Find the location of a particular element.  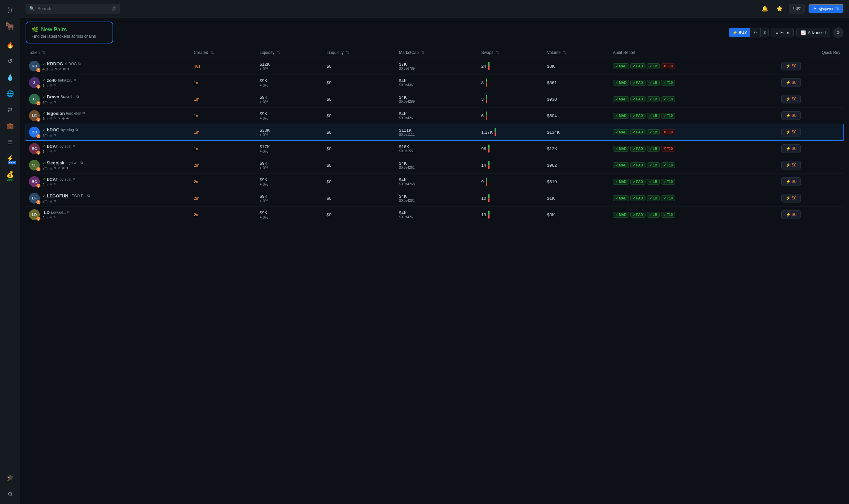

learn-icon: 🎓 is located at coordinates (10, 478).